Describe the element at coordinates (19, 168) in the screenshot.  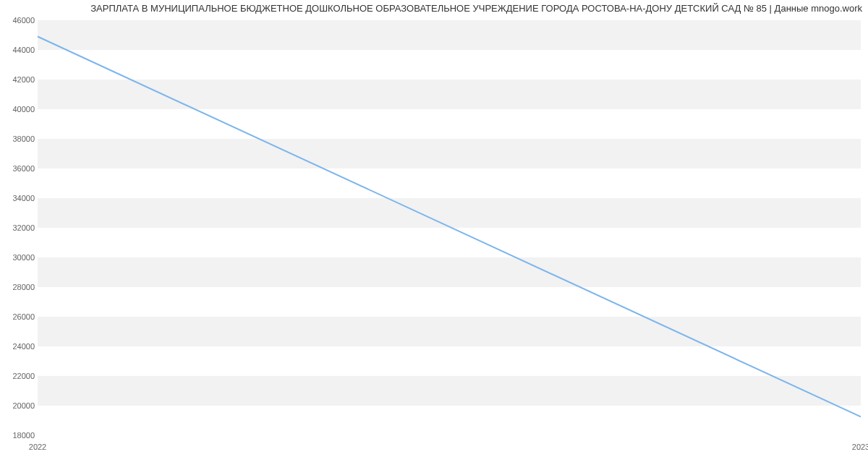
I see `y-tick-label: 36000` at that location.